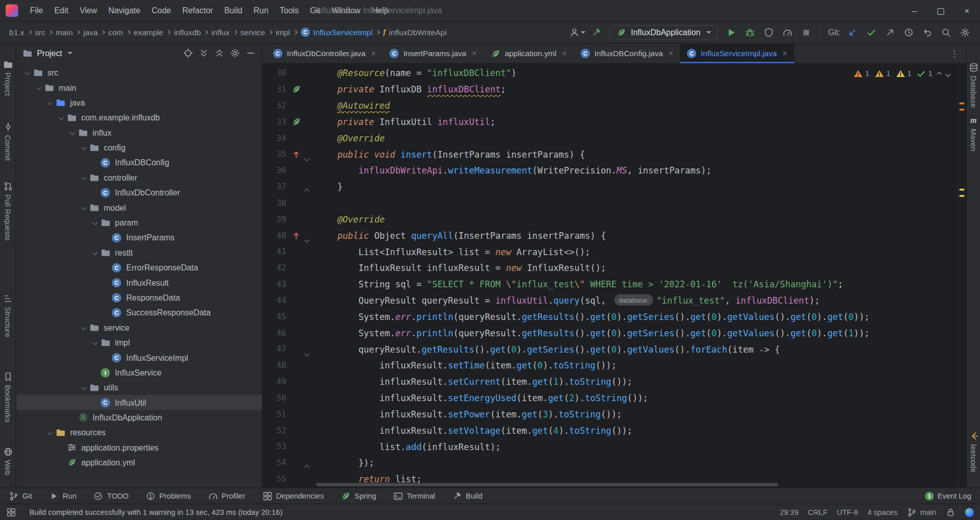 The width and height of the screenshot is (980, 520). Describe the element at coordinates (433, 54) in the screenshot. I see `tab-insertparams-java: CInsertParams.java×` at that location.